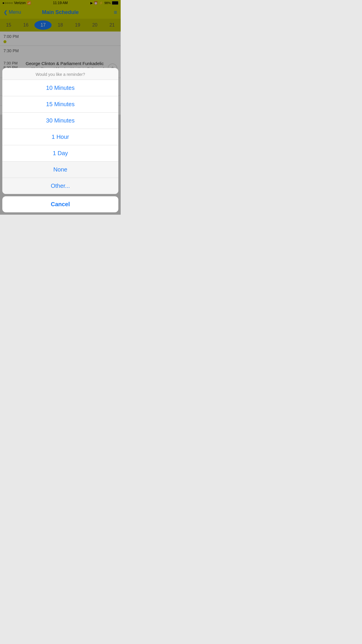  What do you see at coordinates (60, 74) in the screenshot?
I see `action-sheet-title: Would you like a reminder?` at bounding box center [60, 74].